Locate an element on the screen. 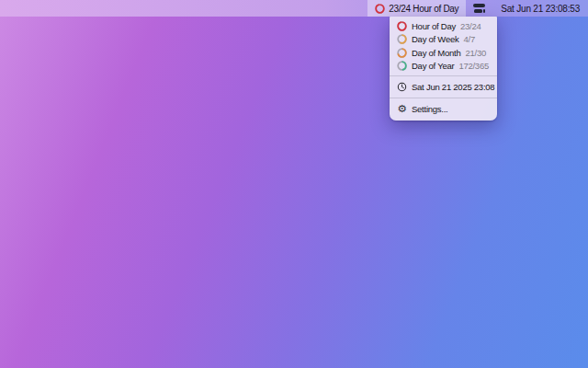  menu-item-day-of-week: Day of Week 4/7 is located at coordinates (443, 40).